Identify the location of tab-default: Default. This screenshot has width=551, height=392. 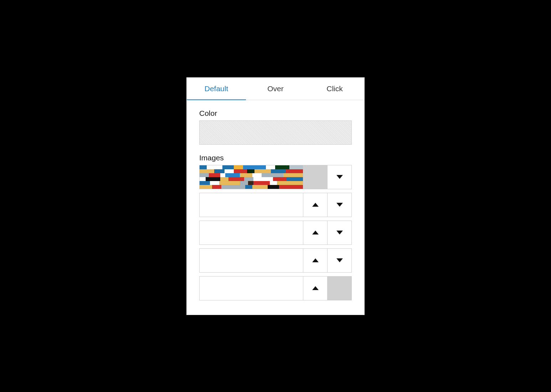
(216, 89).